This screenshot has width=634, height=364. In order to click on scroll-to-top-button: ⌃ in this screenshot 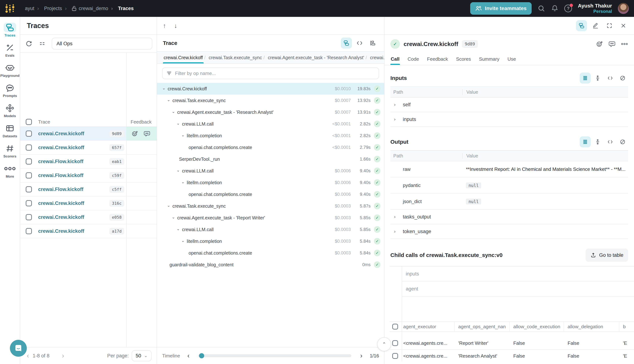, I will do `click(384, 344)`.